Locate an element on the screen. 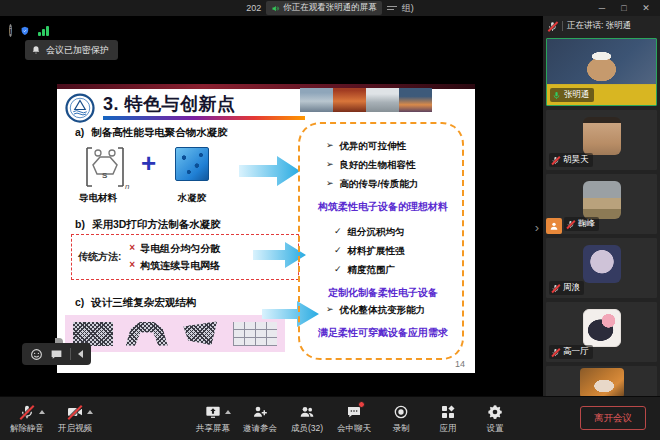  participant-tile: 鞠峰 is located at coordinates (602, 204).